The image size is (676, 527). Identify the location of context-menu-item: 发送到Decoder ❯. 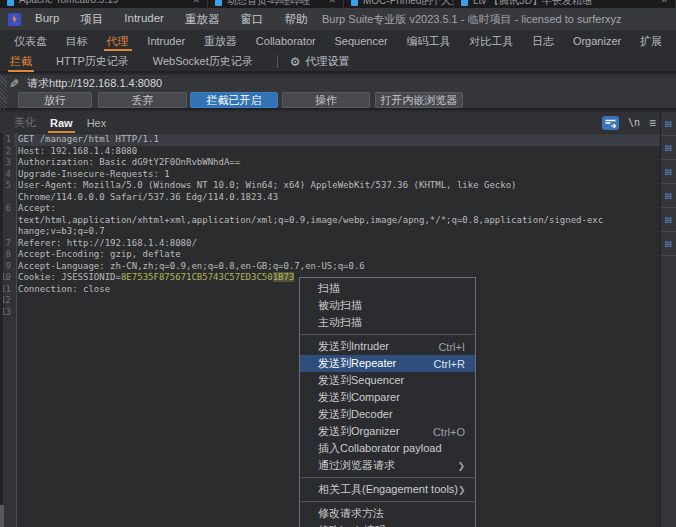
(388, 414).